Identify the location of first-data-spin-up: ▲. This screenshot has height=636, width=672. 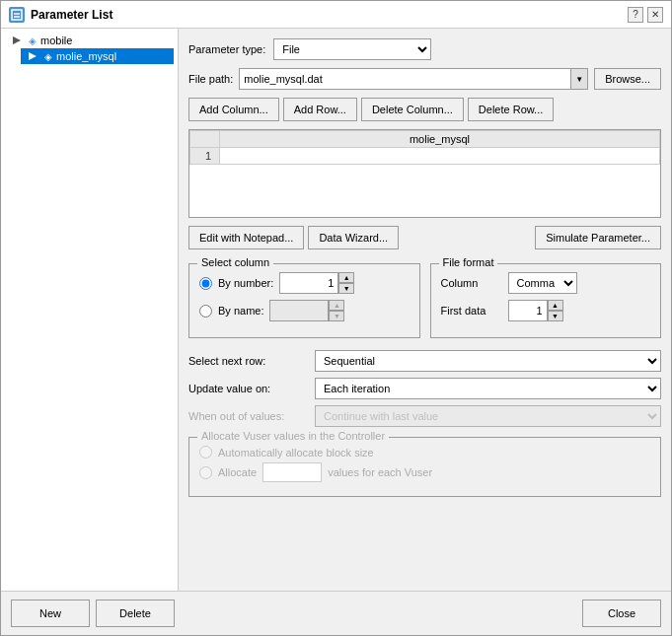
(556, 306).